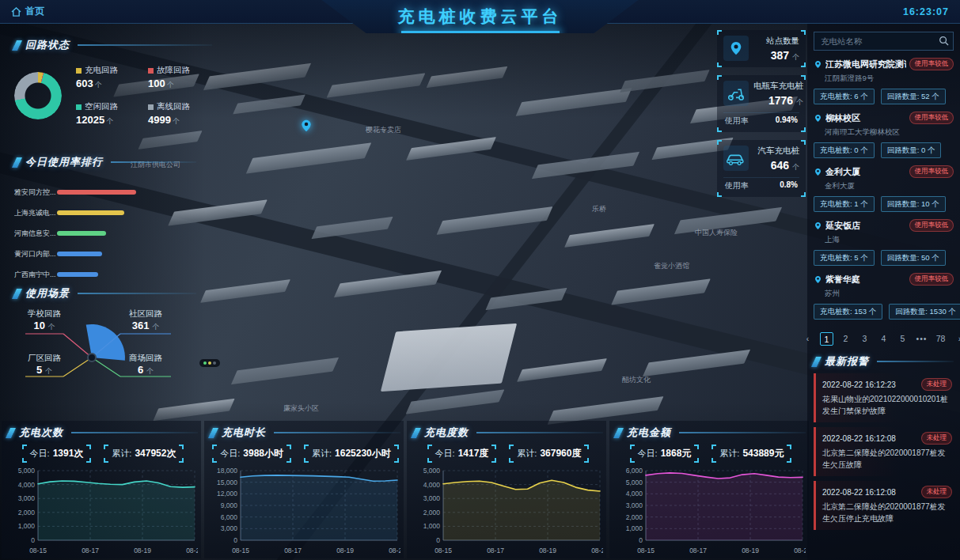  I want to click on circuit-legend-item: 离线回路4999个, so click(180, 114).